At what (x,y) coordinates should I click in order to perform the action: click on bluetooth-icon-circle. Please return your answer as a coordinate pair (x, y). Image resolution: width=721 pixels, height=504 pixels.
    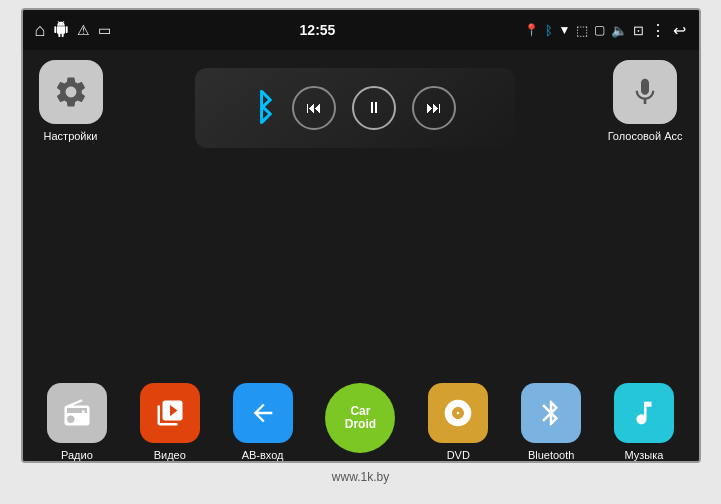
    Looking at the image, I should click on (551, 413).